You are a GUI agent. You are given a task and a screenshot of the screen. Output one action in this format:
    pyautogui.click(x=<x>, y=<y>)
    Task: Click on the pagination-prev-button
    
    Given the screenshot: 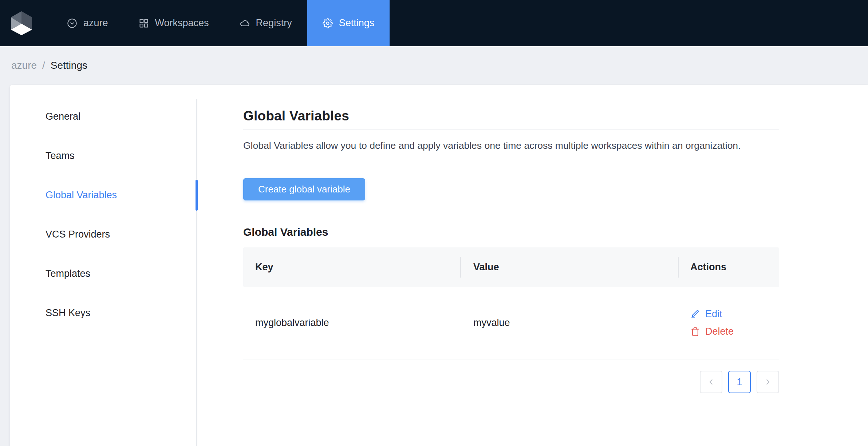 What is the action you would take?
    pyautogui.click(x=711, y=382)
    